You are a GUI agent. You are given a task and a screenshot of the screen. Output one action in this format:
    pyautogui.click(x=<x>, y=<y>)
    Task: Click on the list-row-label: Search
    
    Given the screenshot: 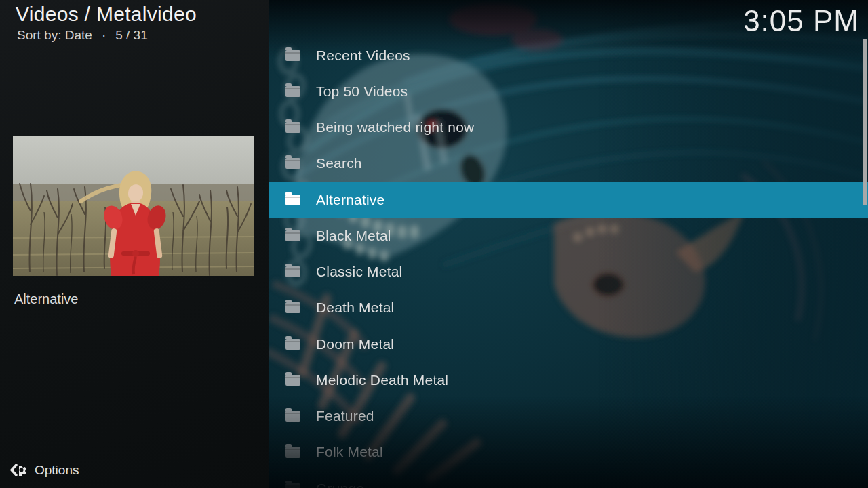 What is the action you would take?
    pyautogui.click(x=339, y=163)
    